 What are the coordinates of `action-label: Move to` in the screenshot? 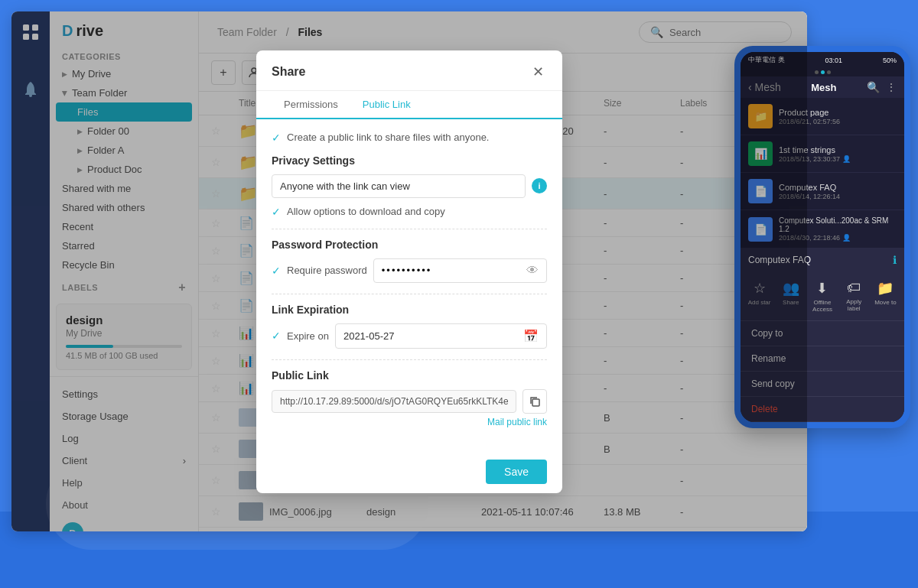 It's located at (885, 303).